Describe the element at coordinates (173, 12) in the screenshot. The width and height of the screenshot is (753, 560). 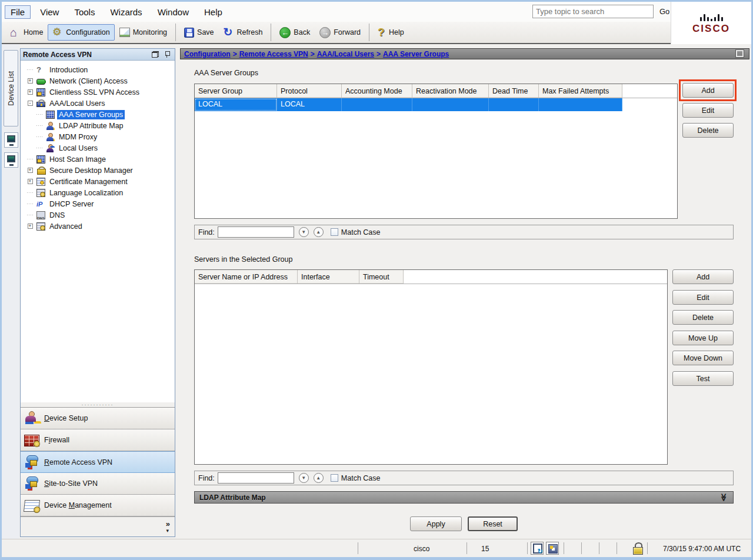
I see `menu-item-window: Window` at that location.